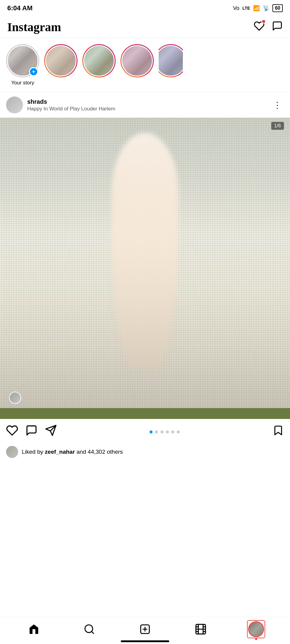 The height and width of the screenshot is (644, 290). Describe the element at coordinates (165, 432) in the screenshot. I see `carousel-dots` at that location.